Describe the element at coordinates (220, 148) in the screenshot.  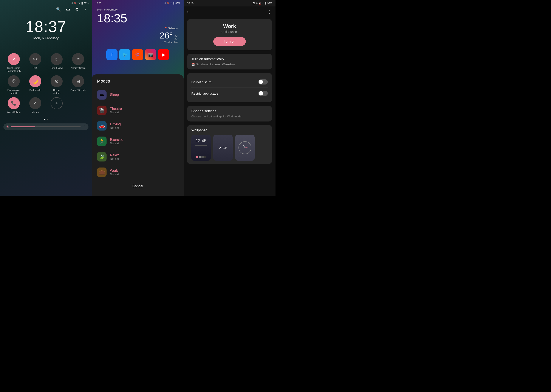
I see `wp2-sun-icon: ☀` at that location.